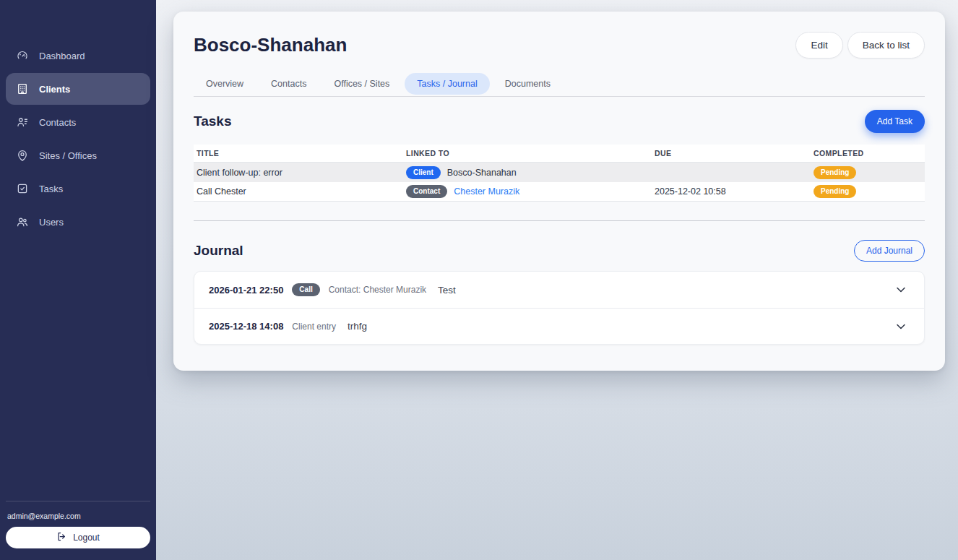 Image resolution: width=958 pixels, height=560 pixels. Describe the element at coordinates (78, 501) in the screenshot. I see `sidebar-footer-divider` at that location.